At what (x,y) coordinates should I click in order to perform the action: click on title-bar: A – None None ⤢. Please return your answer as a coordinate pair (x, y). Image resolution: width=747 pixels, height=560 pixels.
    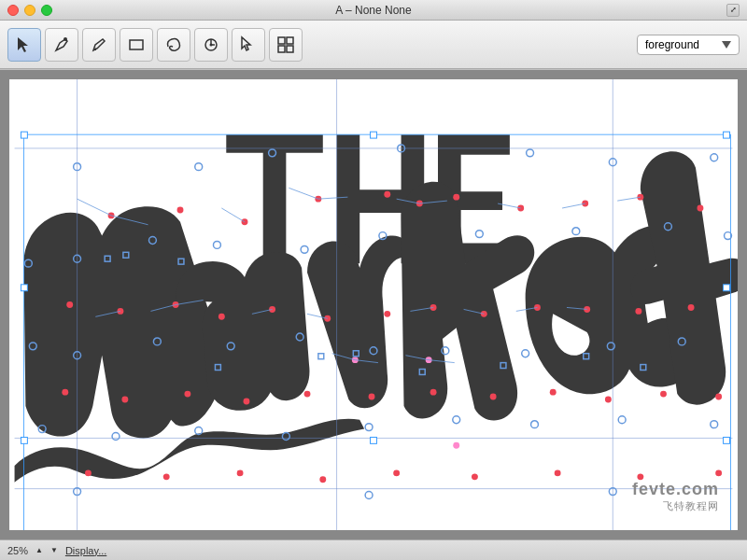
    Looking at the image, I should click on (374, 10).